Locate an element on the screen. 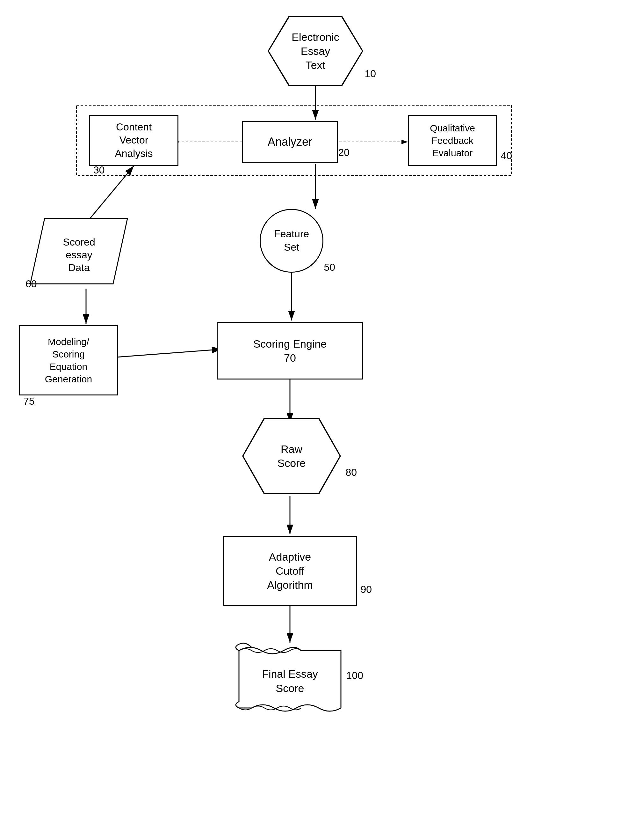  scoring-engine-node: Scoring Engine 70 is located at coordinates (290, 351).